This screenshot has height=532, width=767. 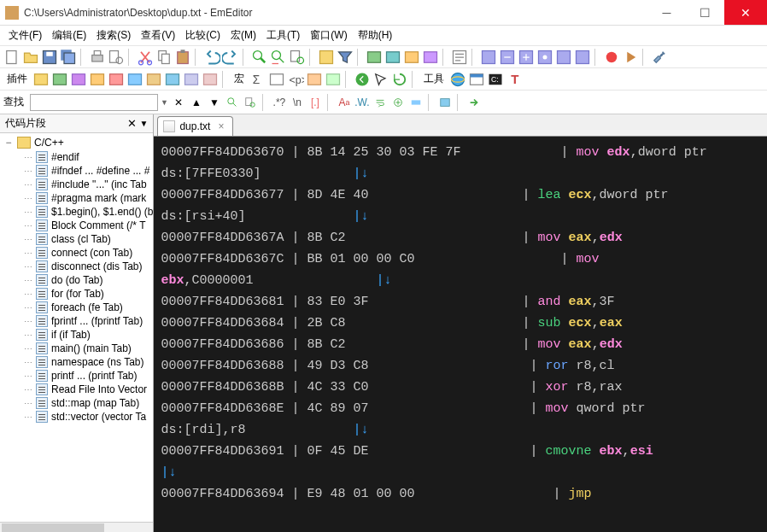 I want to click on t1-icon, so click(x=374, y=57).